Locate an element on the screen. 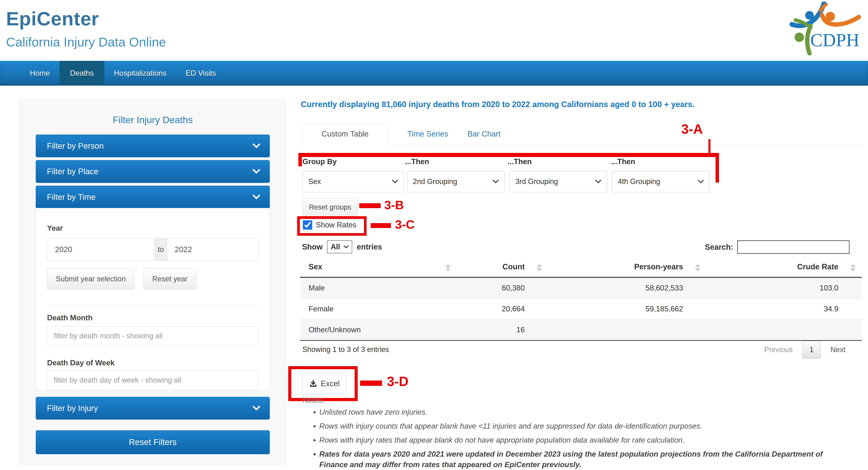 This screenshot has width=868, height=470. nav-hospitalizations: Hospitalizations is located at coordinates (140, 73).